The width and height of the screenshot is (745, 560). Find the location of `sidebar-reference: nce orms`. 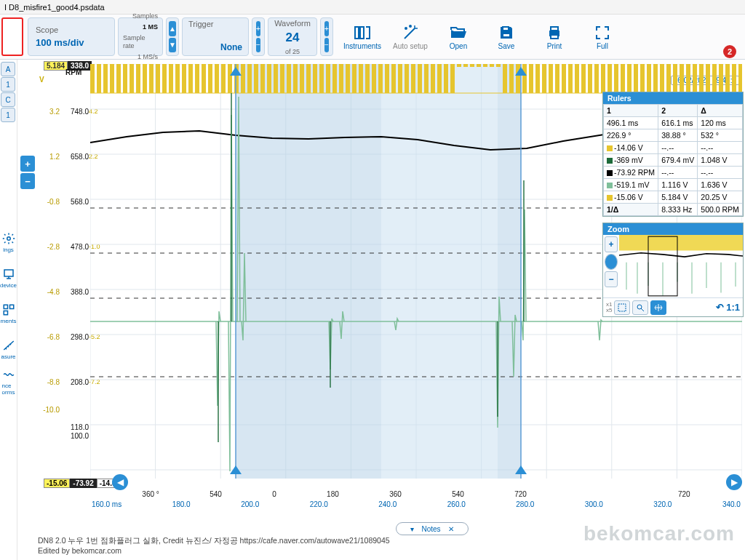

sidebar-reference: nce orms is located at coordinates (9, 380).